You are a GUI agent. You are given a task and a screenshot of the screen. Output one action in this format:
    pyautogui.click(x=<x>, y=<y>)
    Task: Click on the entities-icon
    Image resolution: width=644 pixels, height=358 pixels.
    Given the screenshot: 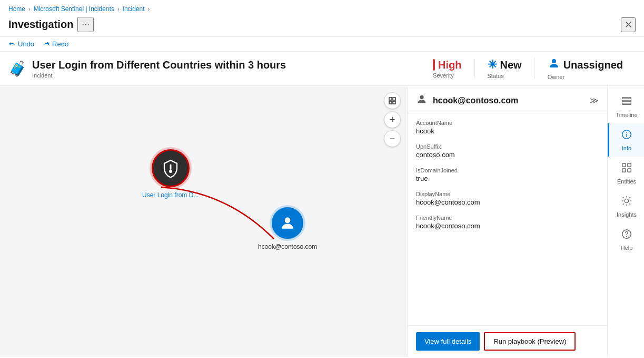 What is the action you would take?
    pyautogui.click(x=627, y=169)
    